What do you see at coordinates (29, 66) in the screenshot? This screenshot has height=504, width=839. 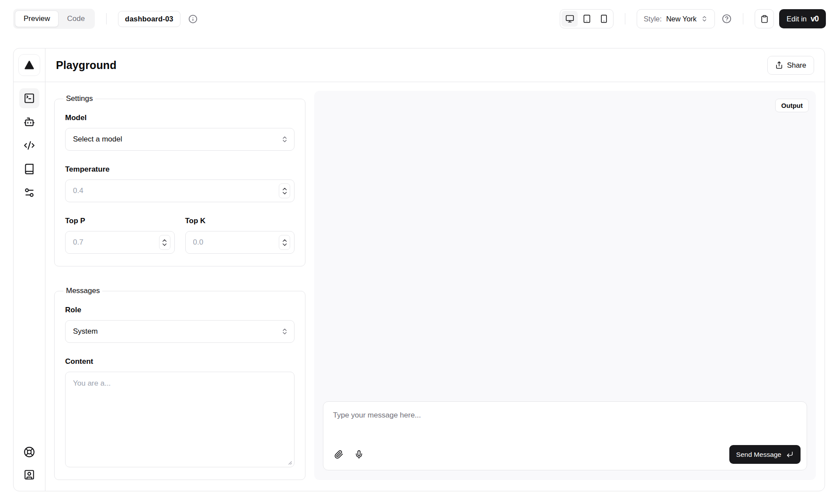 I see `sidebar-header` at bounding box center [29, 66].